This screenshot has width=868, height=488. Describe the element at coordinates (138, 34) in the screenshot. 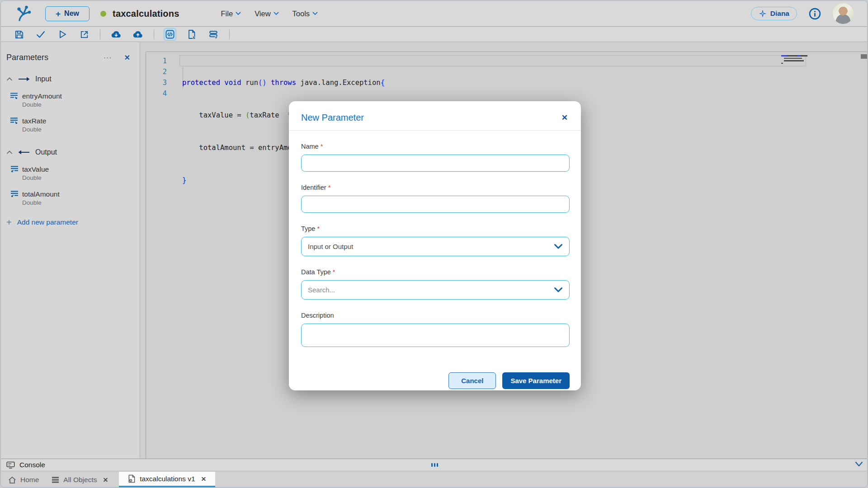

I see `cloud-upload-button` at that location.